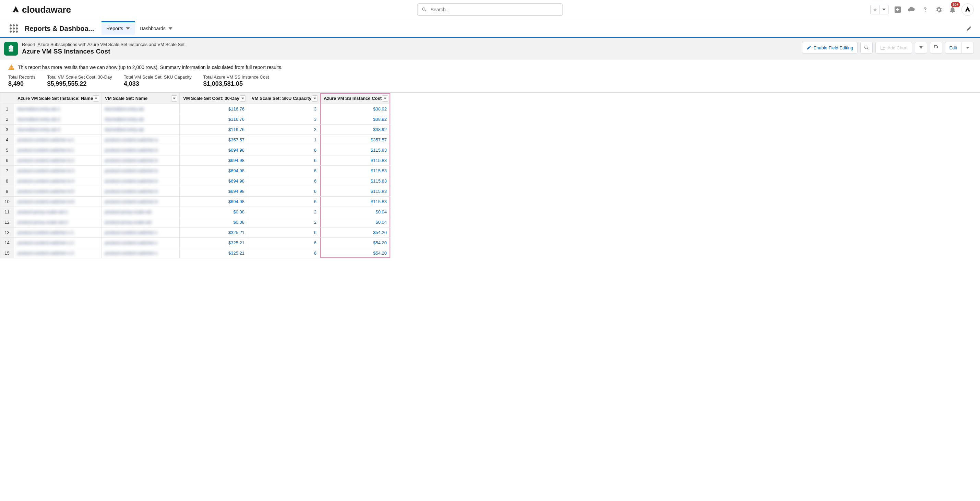 This screenshot has height=501, width=980. I want to click on table-row: 10product-content-switcher-b-6product-co…, so click(196, 202).